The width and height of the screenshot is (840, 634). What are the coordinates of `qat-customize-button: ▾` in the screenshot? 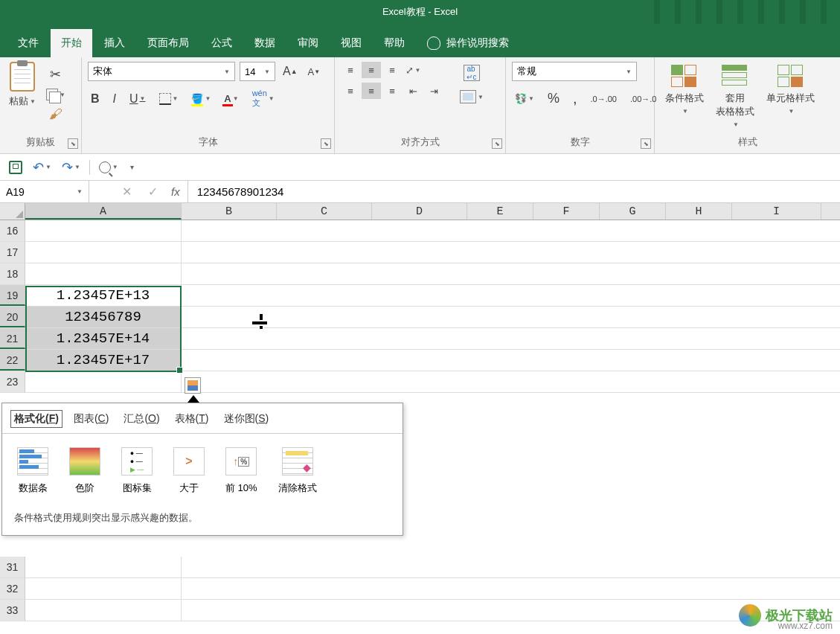 It's located at (131, 167).